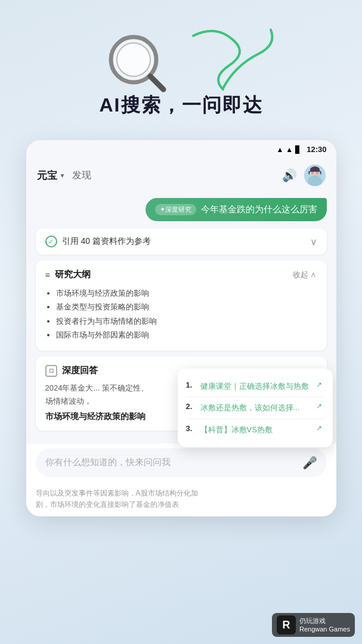 The width and height of the screenshot is (362, 644). I want to click on status-bar: ▲ ▲ ▊ 12:30, so click(181, 149).